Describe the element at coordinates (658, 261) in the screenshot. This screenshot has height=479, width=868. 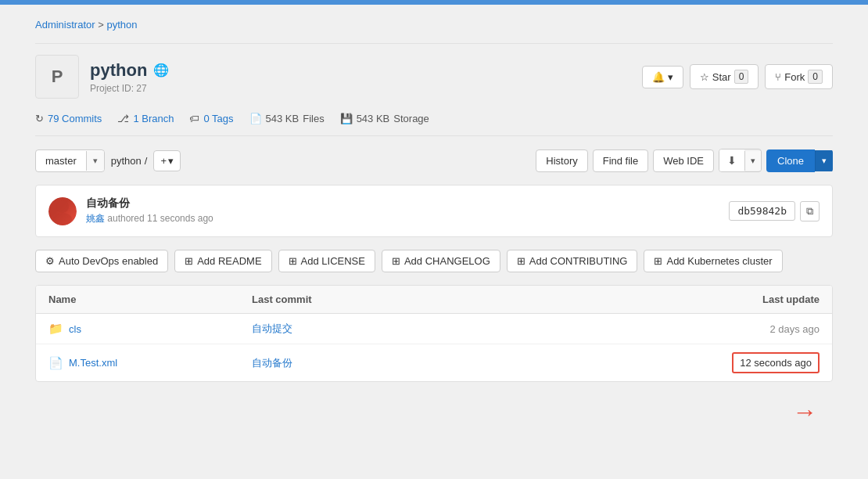
I see `add-kubernetes-icon: ⊞` at that location.